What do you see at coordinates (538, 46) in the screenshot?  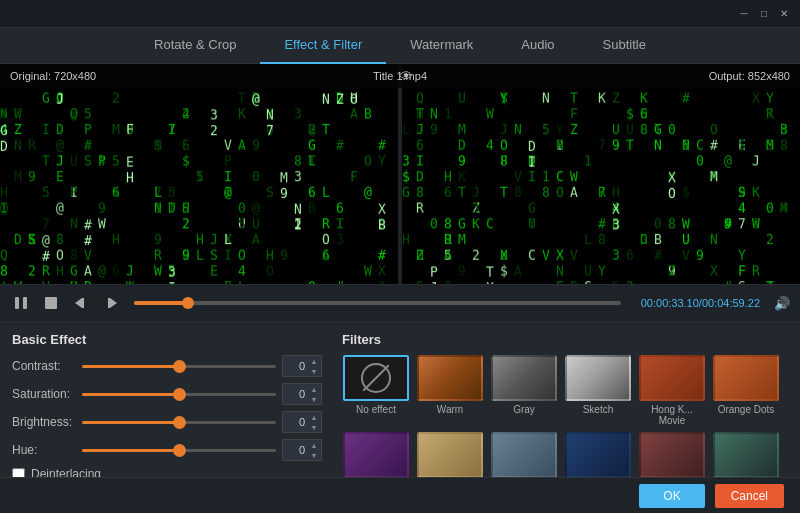 I see `tab-audio: Audio` at bounding box center [538, 46].